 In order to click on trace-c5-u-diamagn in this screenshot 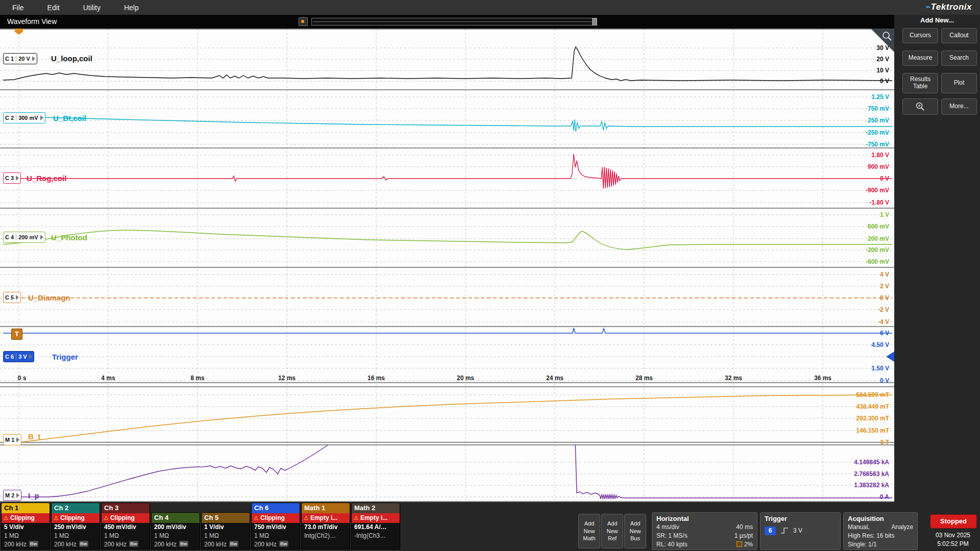, I will do `click(447, 297)`.